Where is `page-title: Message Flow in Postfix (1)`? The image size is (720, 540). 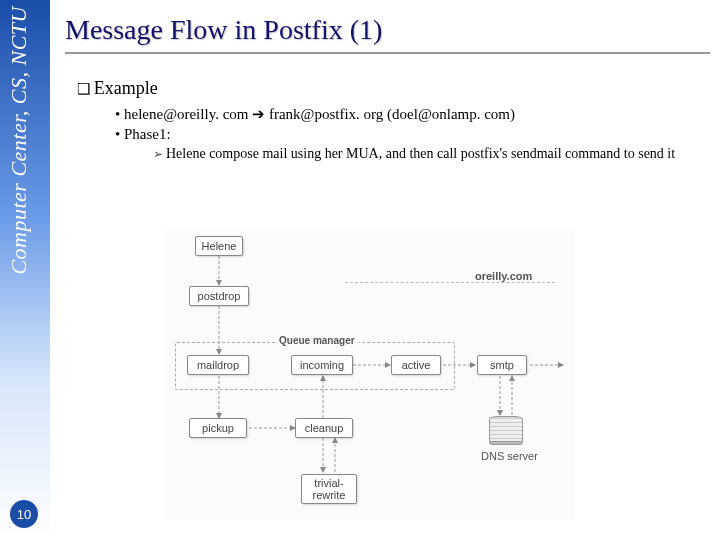 page-title: Message Flow in Postfix (1) is located at coordinates (388, 34).